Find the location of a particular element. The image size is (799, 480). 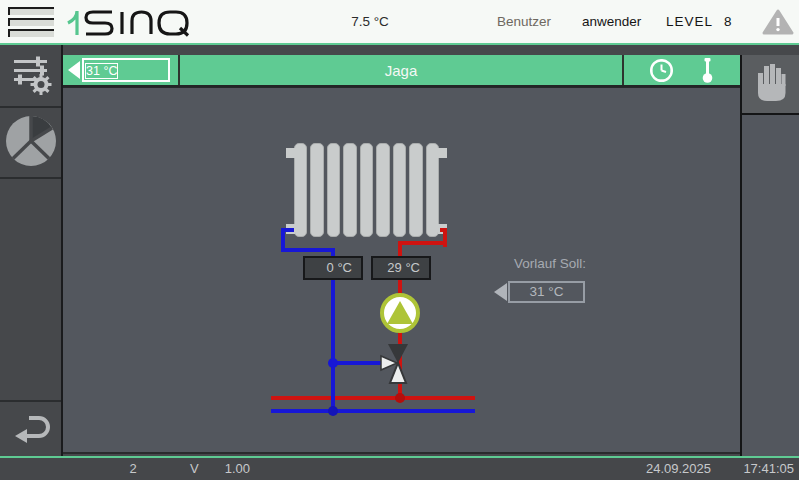

clock-icon is located at coordinates (662, 70).